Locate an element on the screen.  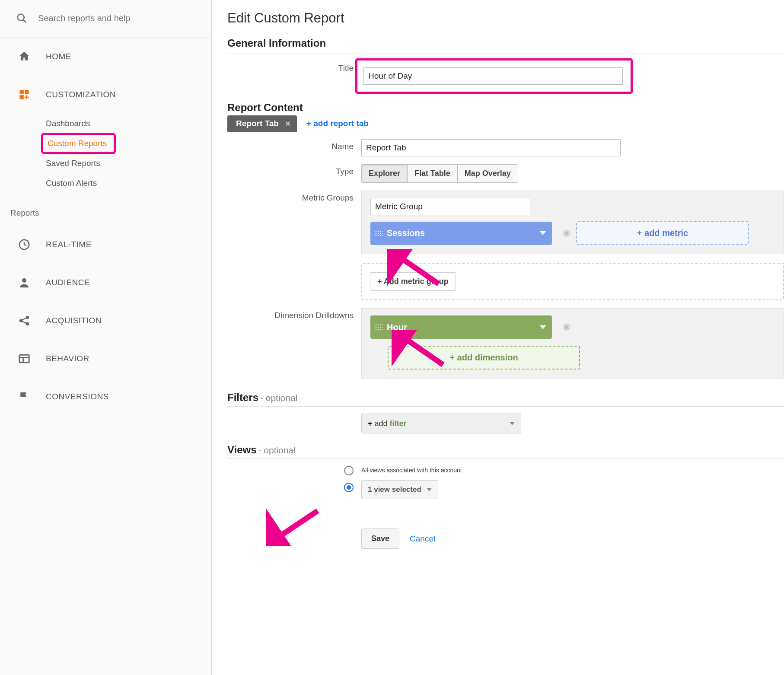
radio-all-views is located at coordinates (349, 471).